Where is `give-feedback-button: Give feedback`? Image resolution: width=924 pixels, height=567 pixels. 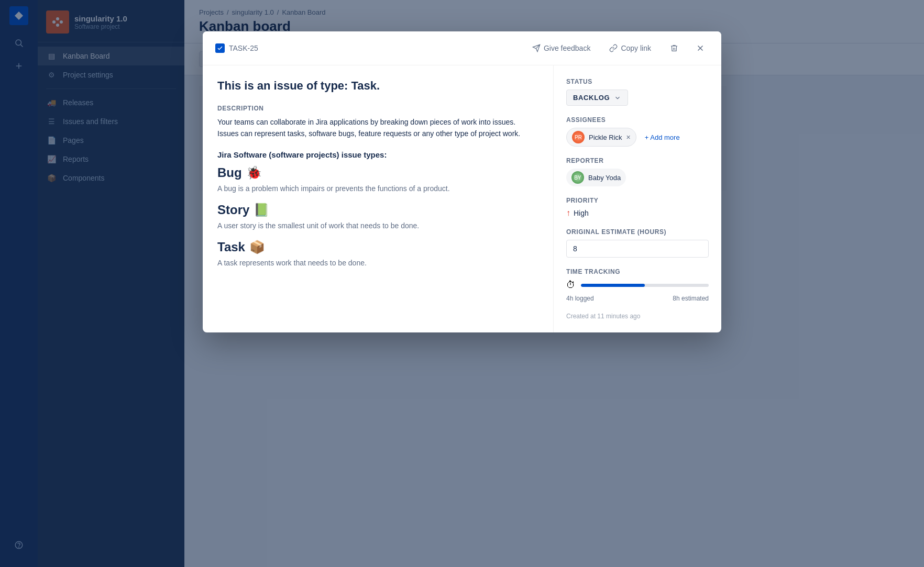
give-feedback-button: Give feedback is located at coordinates (562, 48).